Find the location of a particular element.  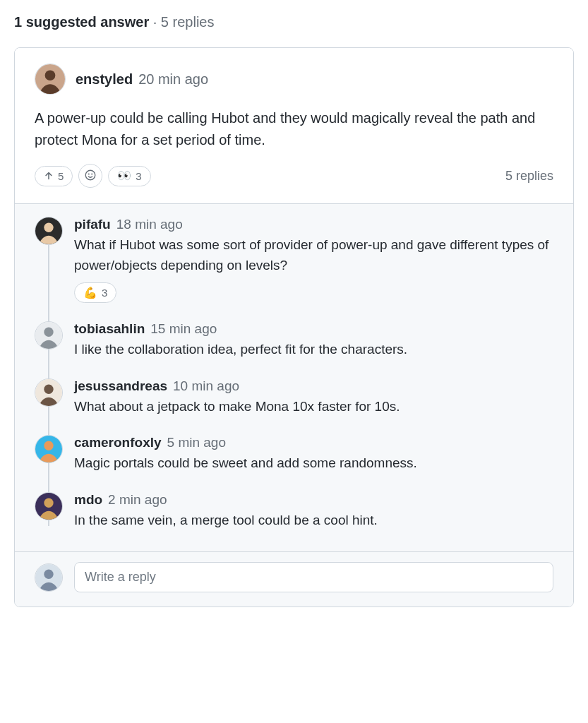

reaction-row: 5 👀 3 5 replies is located at coordinates (294, 176).